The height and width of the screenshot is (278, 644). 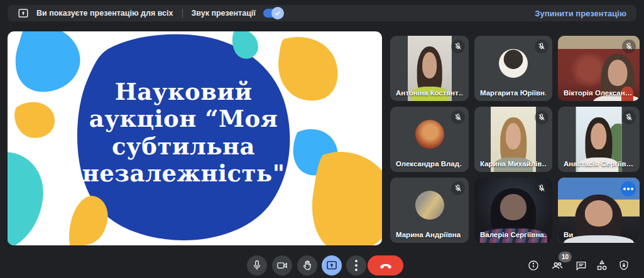 What do you see at coordinates (224, 13) in the screenshot?
I see `presentation-sound-label: Звук презентації` at bounding box center [224, 13].